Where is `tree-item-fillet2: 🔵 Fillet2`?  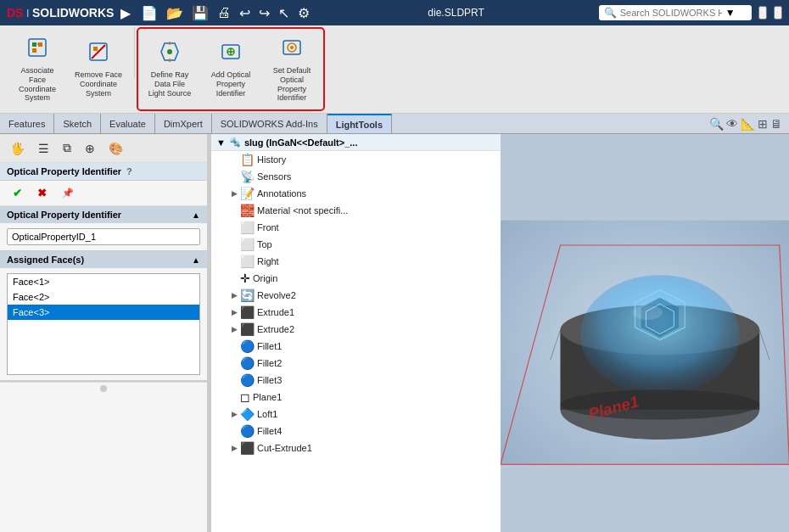 tree-item-fillet2: 🔵 Fillet2 is located at coordinates (356, 363).